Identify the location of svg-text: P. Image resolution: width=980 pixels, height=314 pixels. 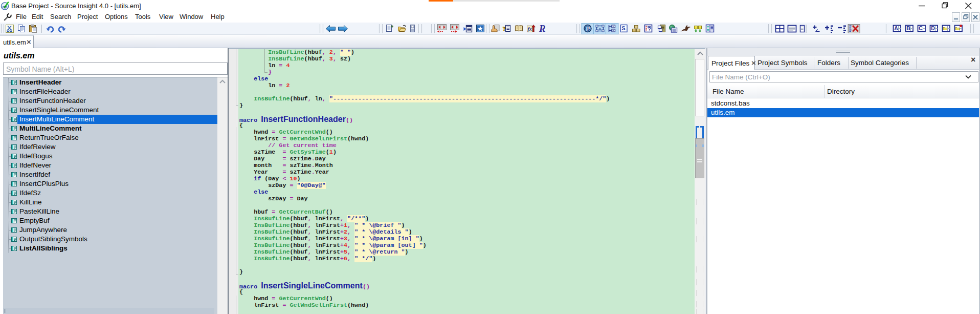
(588, 29).